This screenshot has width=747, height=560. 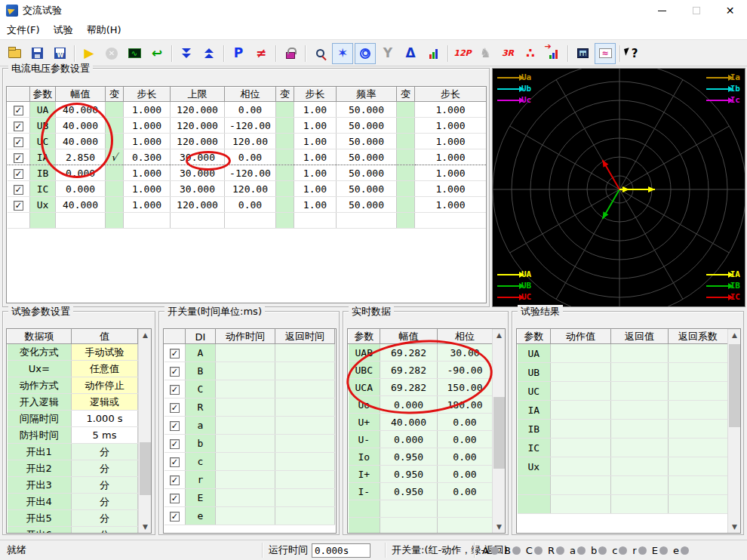 I want to click on cell-amp-step, so click(x=147, y=220).